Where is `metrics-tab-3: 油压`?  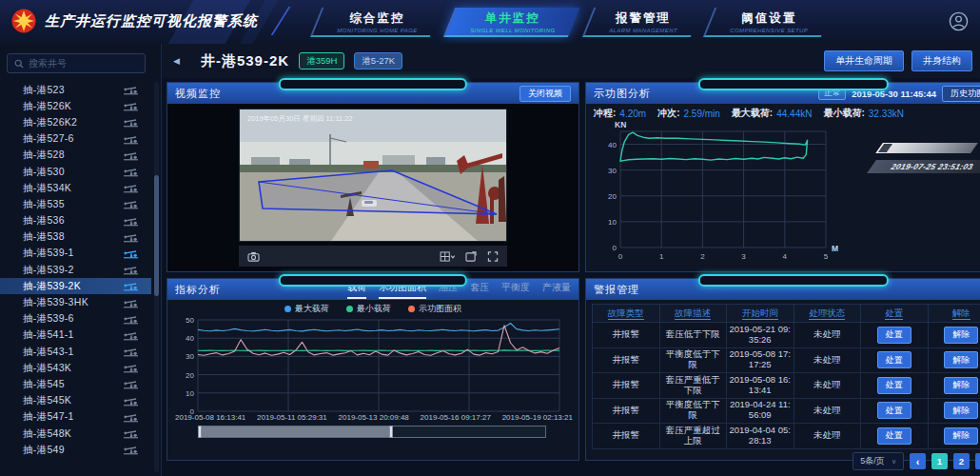 metrics-tab-3: 油压 is located at coordinates (448, 289).